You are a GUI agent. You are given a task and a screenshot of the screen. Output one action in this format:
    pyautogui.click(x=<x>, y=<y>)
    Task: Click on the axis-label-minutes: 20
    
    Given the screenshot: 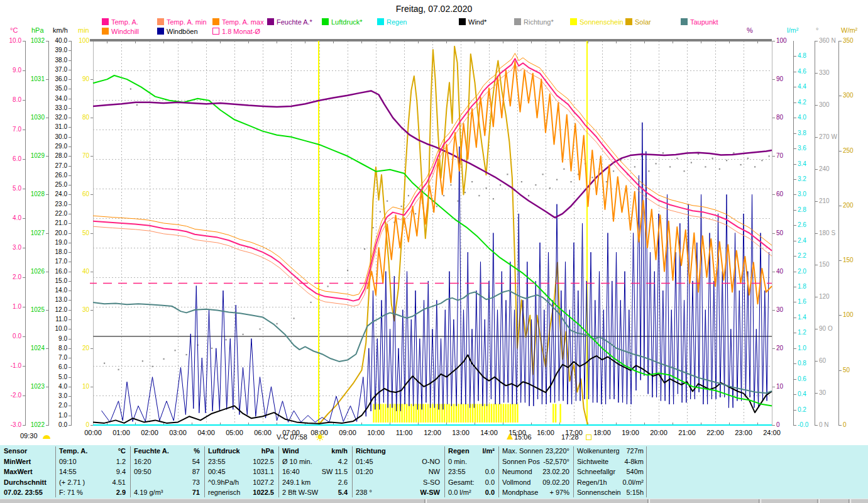 What is the action you would take?
    pyautogui.click(x=79, y=348)
    